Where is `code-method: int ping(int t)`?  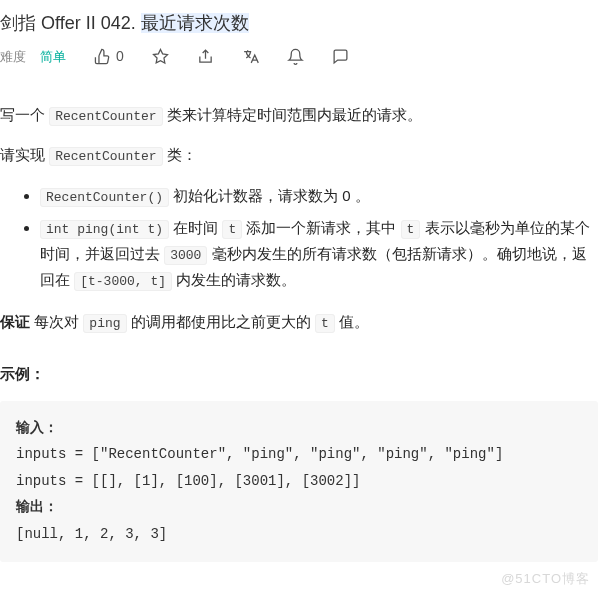
code-method: int ping(int t) is located at coordinates (104, 230).